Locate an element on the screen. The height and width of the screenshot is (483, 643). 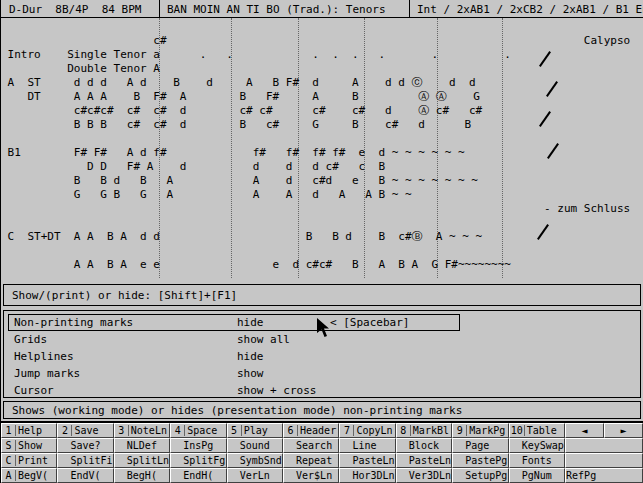
fkey-line-button: Line is located at coordinates (367, 446).